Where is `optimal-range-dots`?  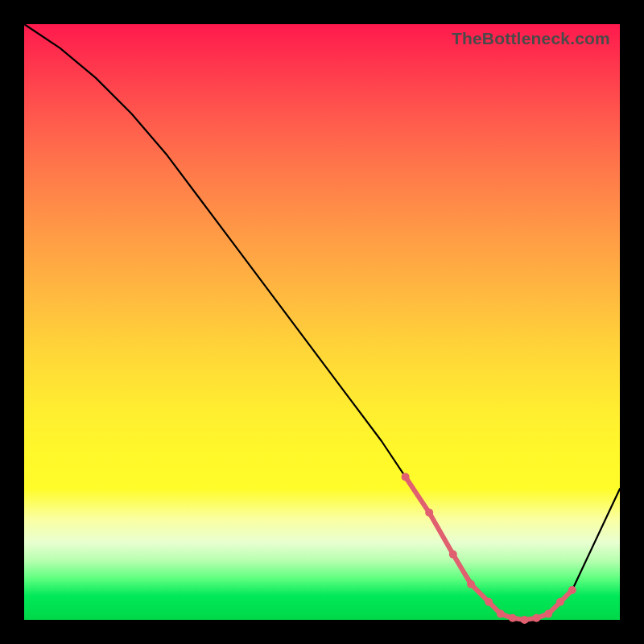 optimal-range-dots is located at coordinates (489, 548).